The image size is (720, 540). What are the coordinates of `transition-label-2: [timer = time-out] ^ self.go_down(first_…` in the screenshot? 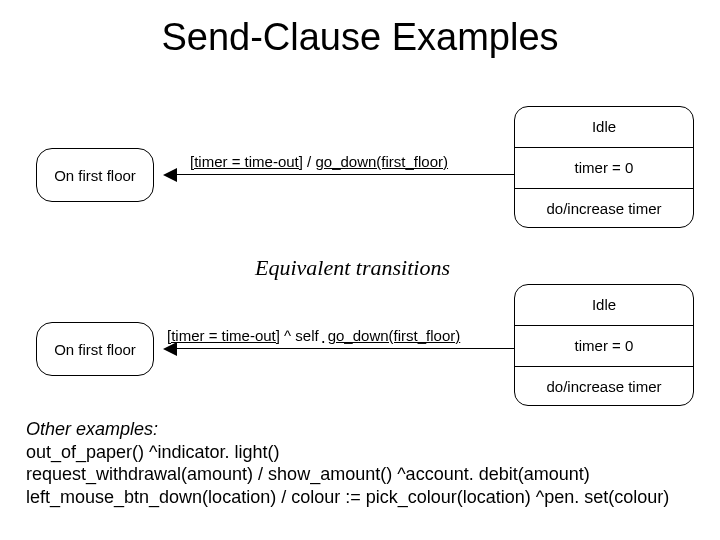 It's located at (314, 338).